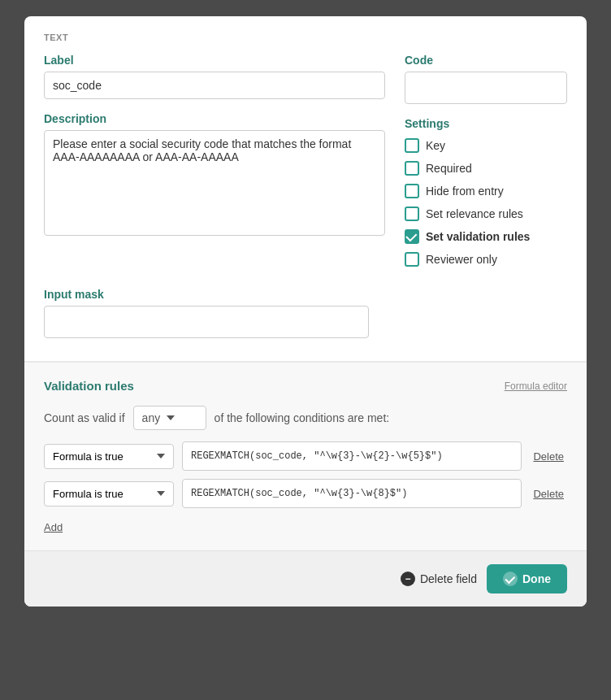  What do you see at coordinates (462, 259) in the screenshot?
I see `checkbox-reviewer-label: Reviewer only` at bounding box center [462, 259].